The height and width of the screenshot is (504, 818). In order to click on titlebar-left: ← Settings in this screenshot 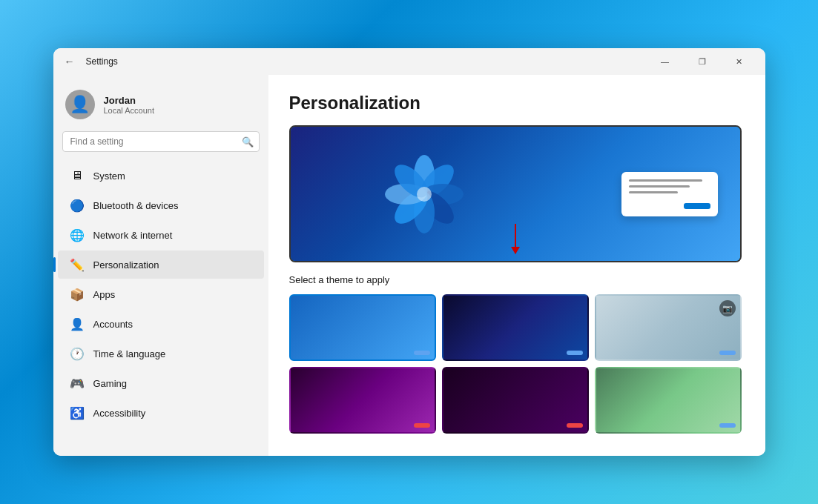, I will do `click(90, 62)`.